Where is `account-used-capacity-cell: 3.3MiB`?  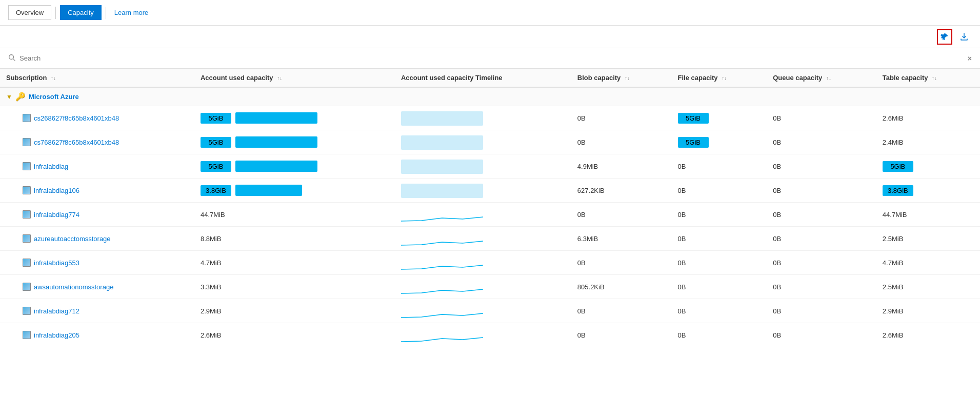
account-used-capacity-cell: 3.3MiB is located at coordinates (294, 287).